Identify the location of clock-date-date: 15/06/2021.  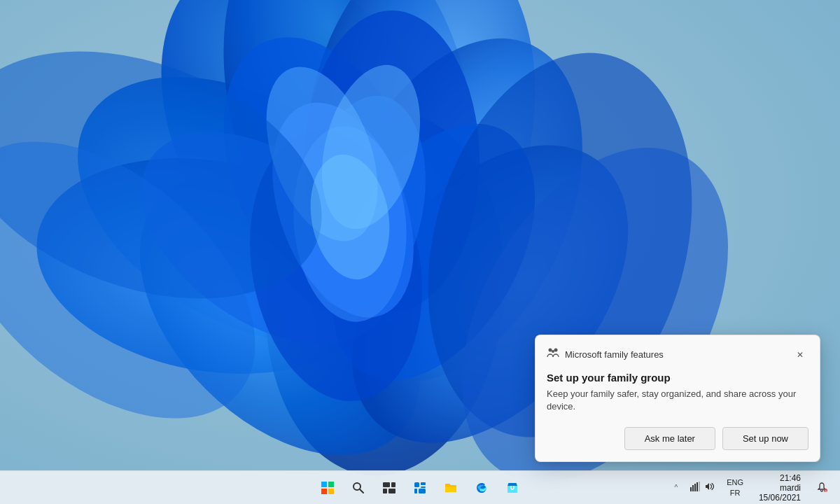
(780, 498).